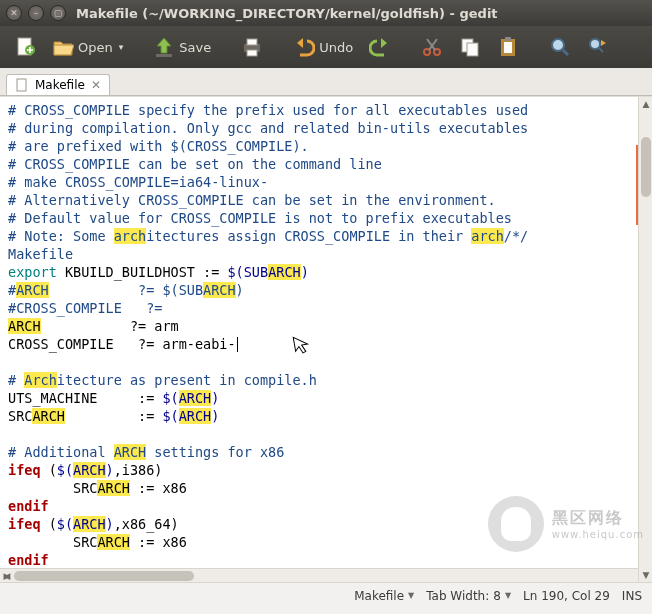 This screenshot has width=652, height=614. What do you see at coordinates (380, 47) in the screenshot?
I see `redo-icon` at bounding box center [380, 47].